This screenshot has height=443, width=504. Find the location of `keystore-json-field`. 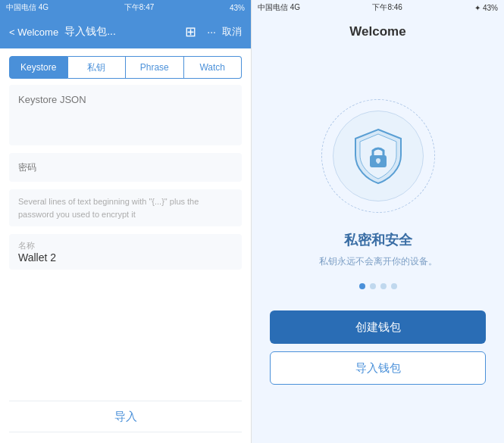

keystore-json-field is located at coordinates (126, 115).